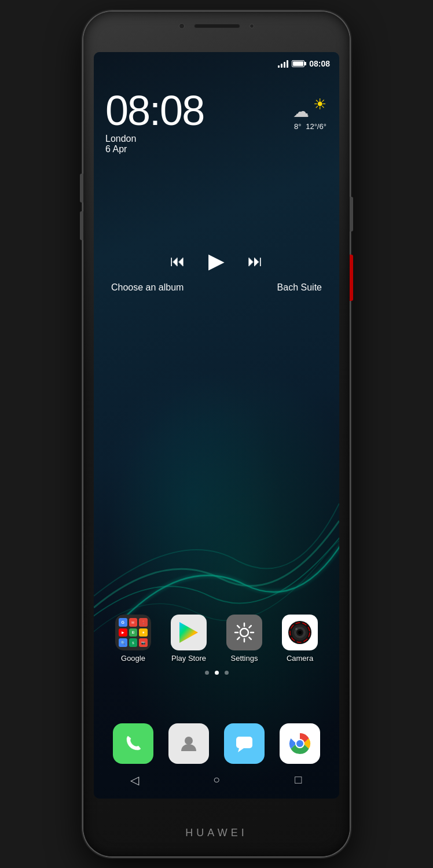 This screenshot has height=868, width=433. What do you see at coordinates (216, 261) in the screenshot?
I see `play-button: ▶` at bounding box center [216, 261].